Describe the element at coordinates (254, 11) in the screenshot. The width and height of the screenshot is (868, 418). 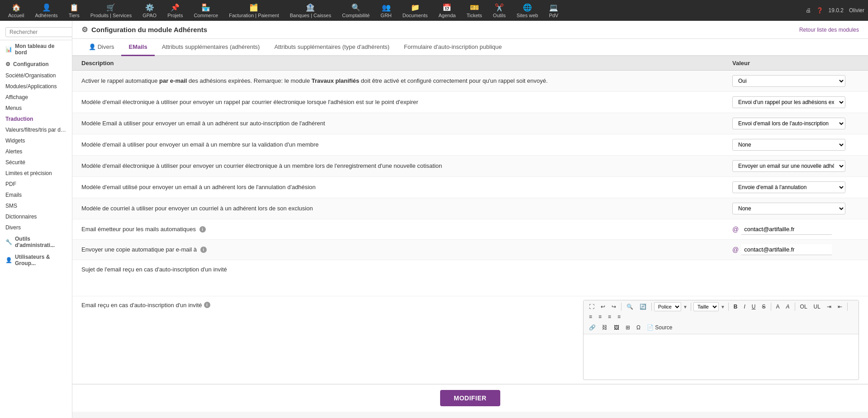
I see `nav-facturation: 🗂️ Facturation | Paiement` at that location.